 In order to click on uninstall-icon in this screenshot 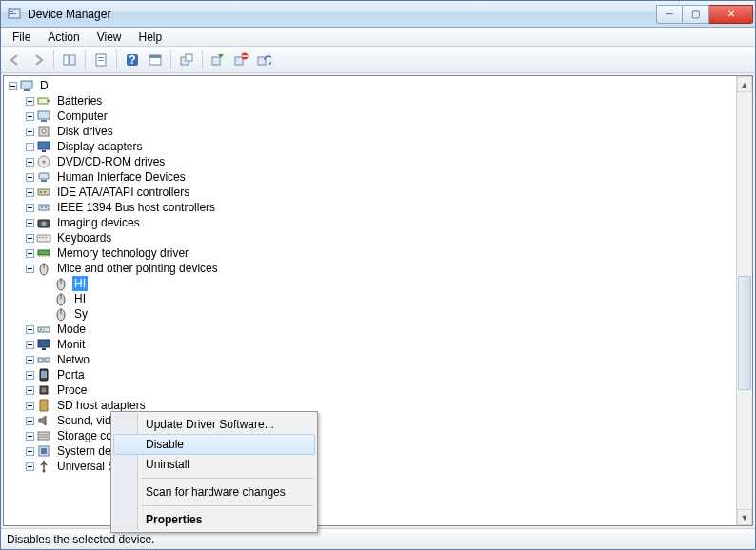, I will do `click(264, 60)`.